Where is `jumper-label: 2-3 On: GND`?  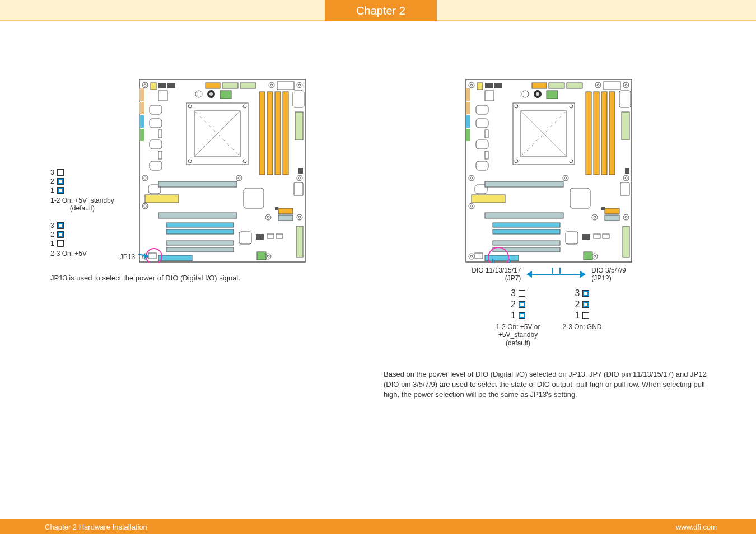 jumper-label: 2-3 On: GND is located at coordinates (582, 327).